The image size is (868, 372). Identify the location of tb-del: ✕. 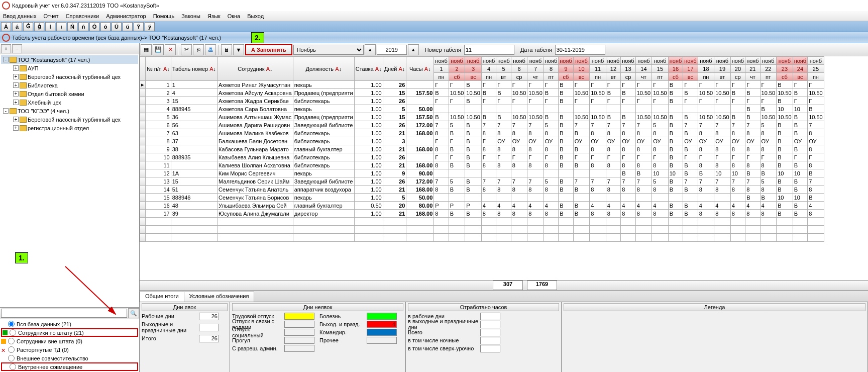
(170, 50).